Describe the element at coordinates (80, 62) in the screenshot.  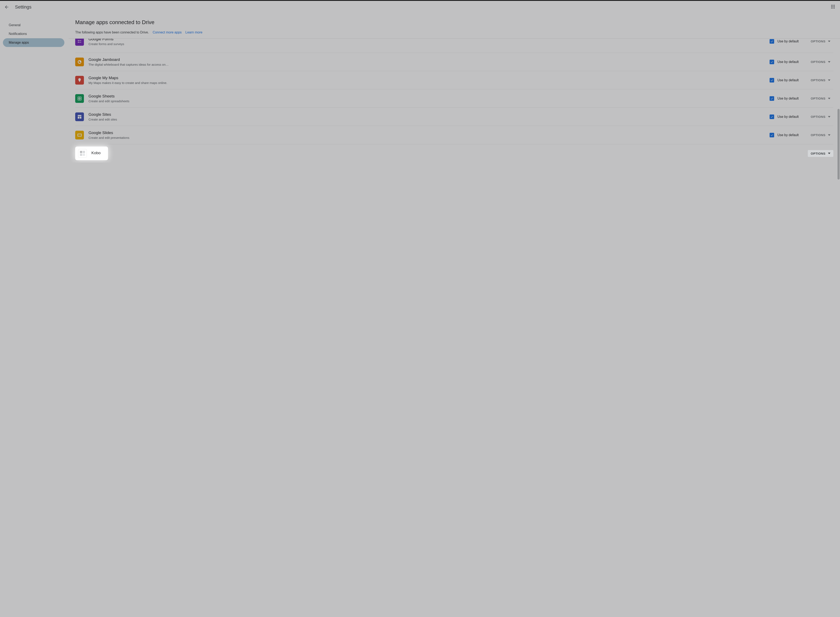
I see `jamboard-icon` at that location.